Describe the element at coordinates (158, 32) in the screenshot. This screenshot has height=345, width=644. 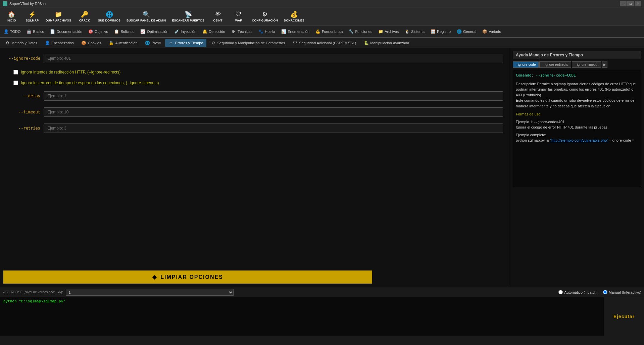
I see `tab-label-optimizacion: Optimización` at that location.